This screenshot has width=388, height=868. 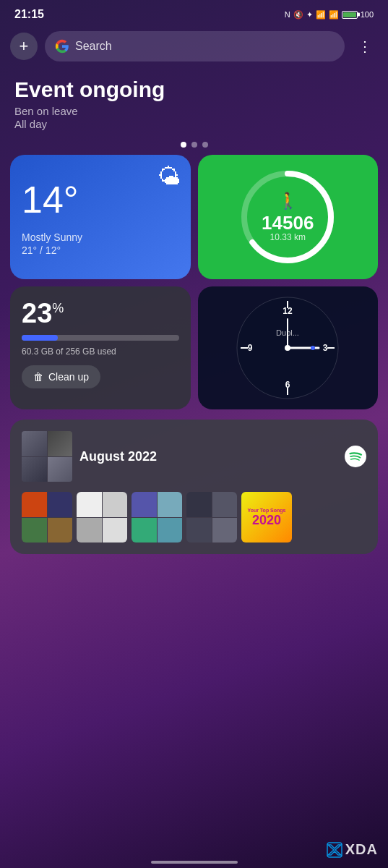 I want to click on weather-widget: 🌤 14° Mostly Sunny 21° / 12°, so click(x=100, y=217).